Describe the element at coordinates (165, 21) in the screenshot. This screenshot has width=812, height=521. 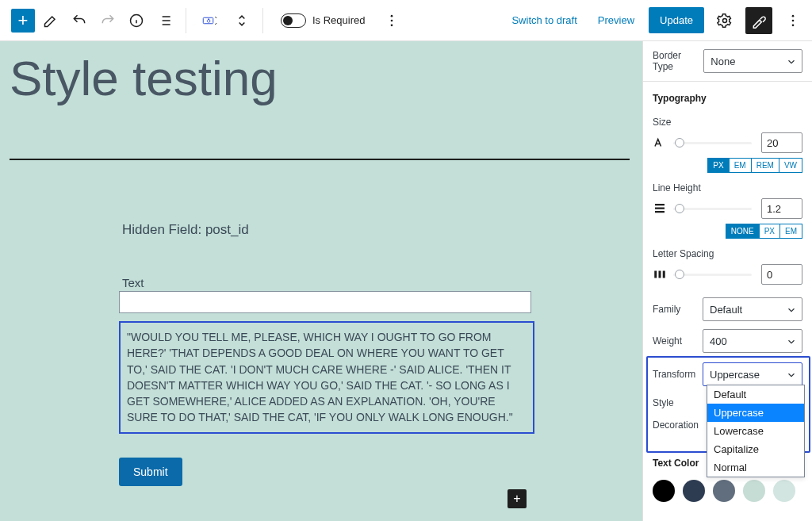
I see `outline-icon` at that location.